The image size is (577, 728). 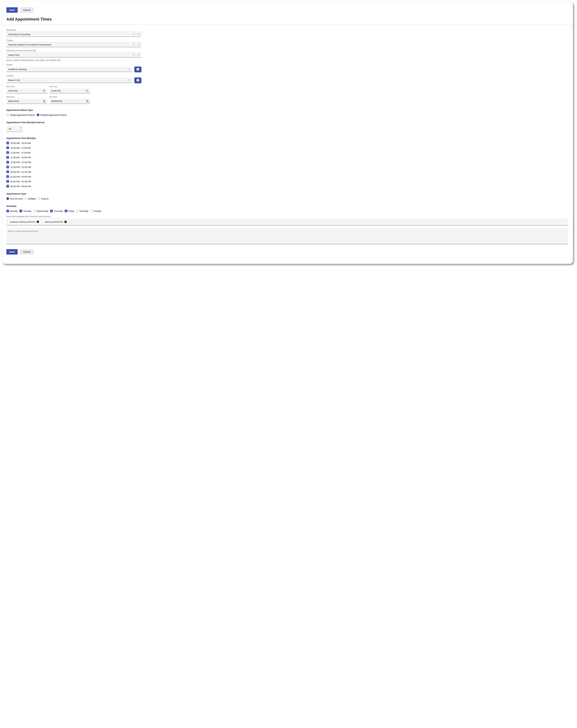 What do you see at coordinates (287, 10) in the screenshot?
I see `top-toolbar: Save Cancel` at bounding box center [287, 10].